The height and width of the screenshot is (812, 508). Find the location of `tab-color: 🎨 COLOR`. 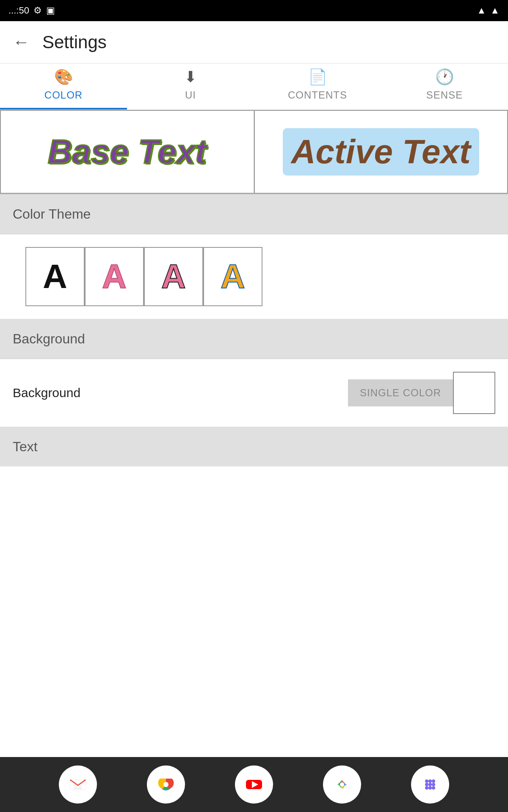

tab-color: 🎨 COLOR is located at coordinates (64, 86).